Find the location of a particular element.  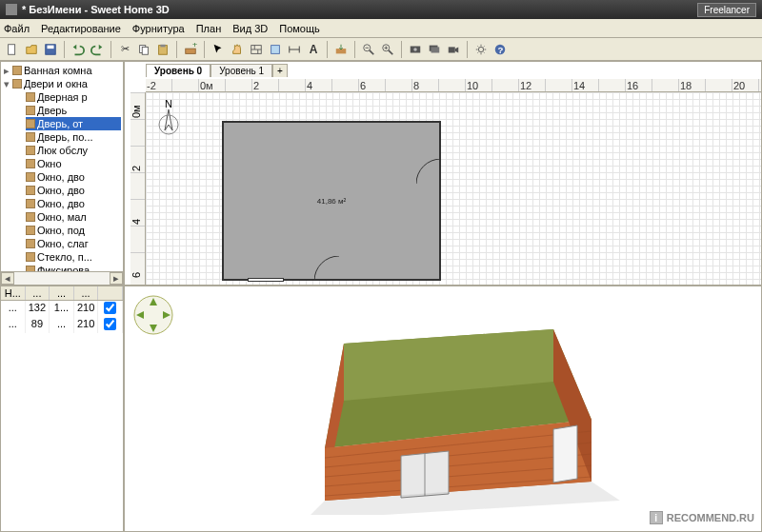

catalog-item-label: Дверь, от is located at coordinates (60, 124).